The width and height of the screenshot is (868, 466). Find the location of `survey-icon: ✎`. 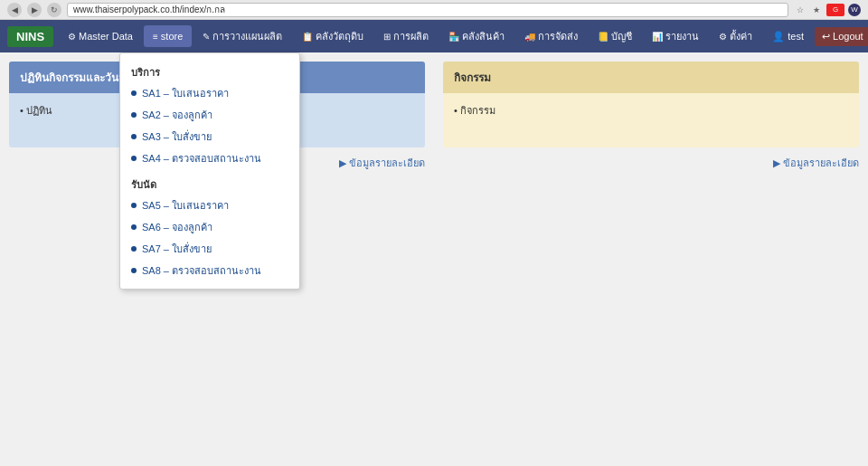

survey-icon: ✎ is located at coordinates (206, 36).